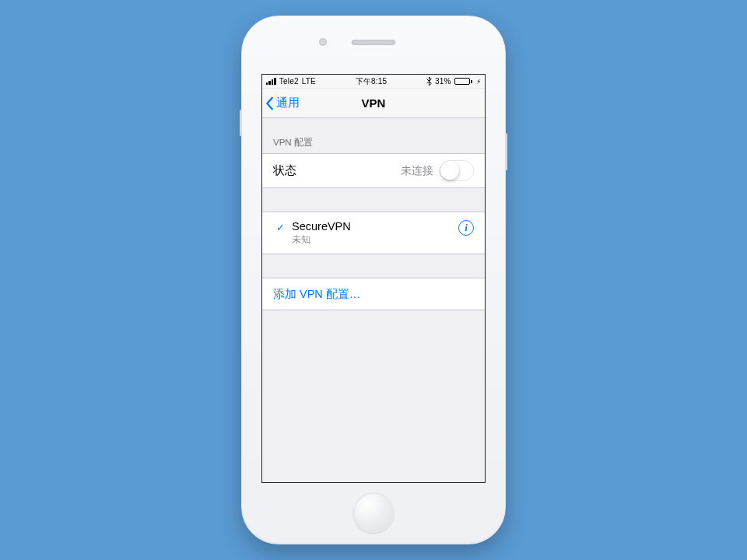  I want to click on vpn-item-subtitle: 未知, so click(321, 240).